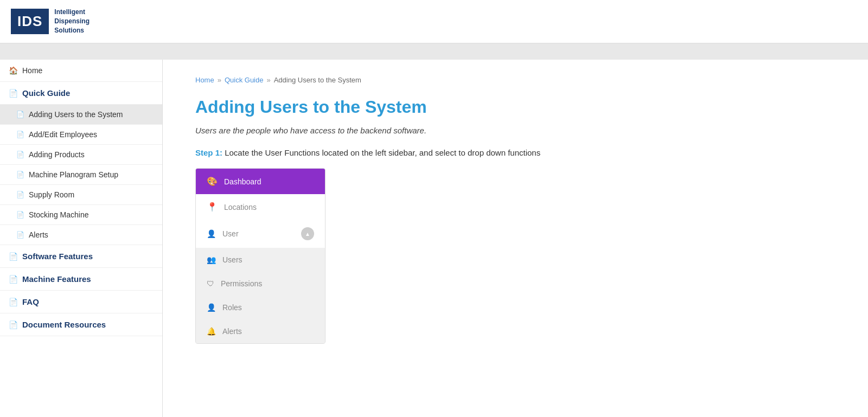  I want to click on breadcrumb-home: Home, so click(205, 80).